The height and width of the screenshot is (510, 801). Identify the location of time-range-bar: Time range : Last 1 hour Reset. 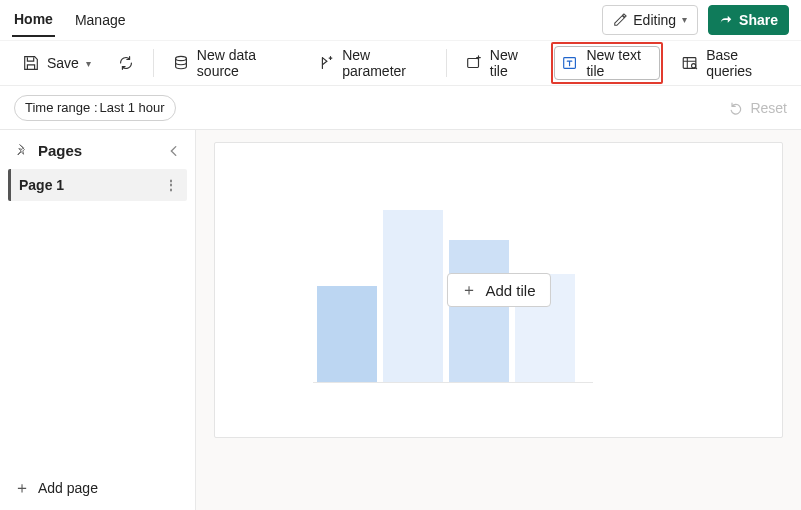
(400, 108).